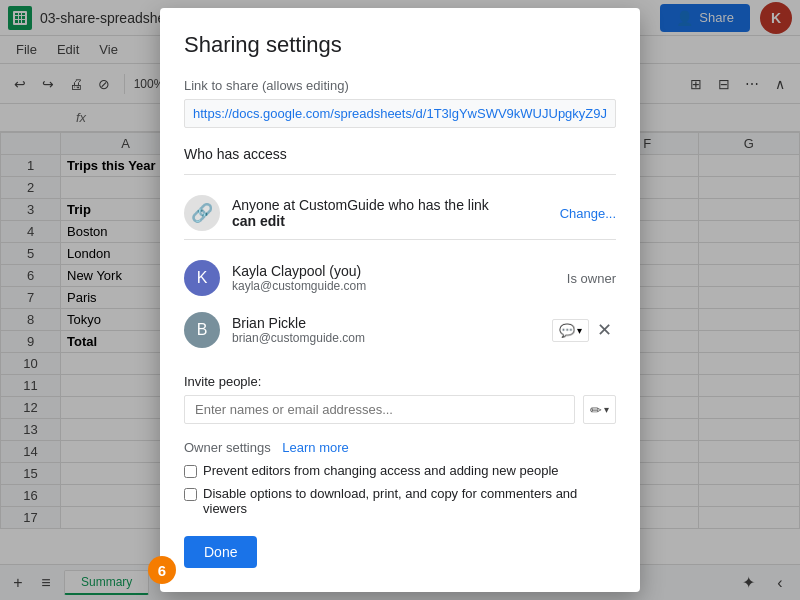 The width and height of the screenshot is (800, 600). I want to click on disable-download-label: Disable options to download, print, and …, so click(410, 501).